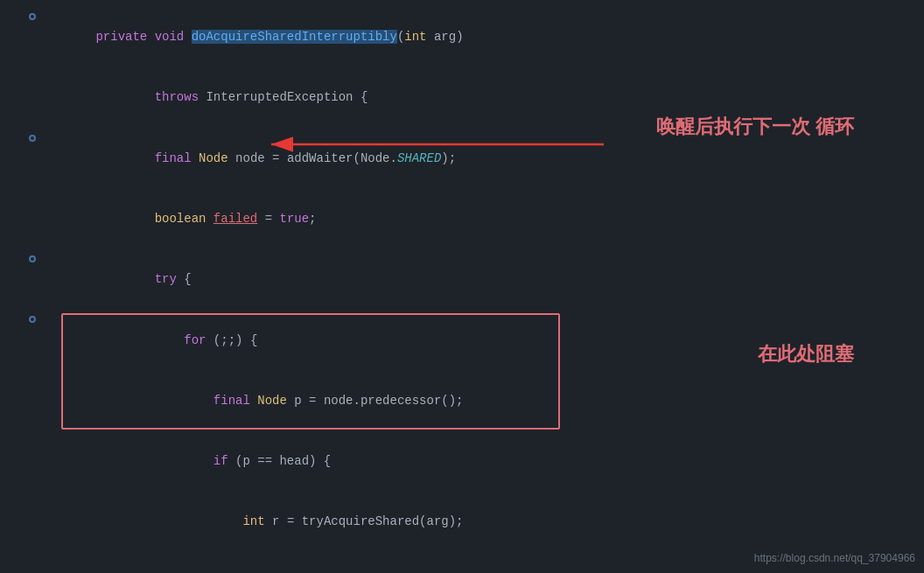  I want to click on watermark: https://blog.csdn.net/qq_37904966, so click(835, 558).